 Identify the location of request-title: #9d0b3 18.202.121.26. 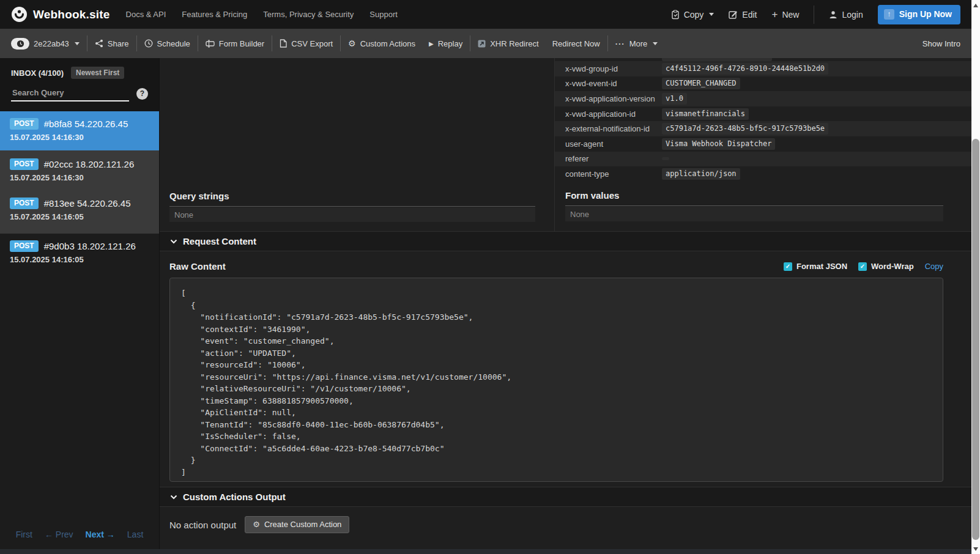
(90, 246).